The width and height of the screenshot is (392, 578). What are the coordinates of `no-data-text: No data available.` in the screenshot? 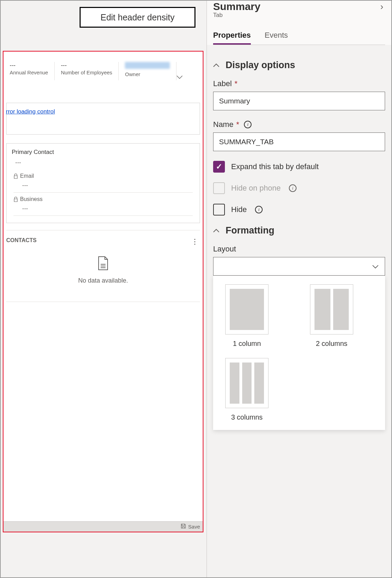 It's located at (103, 281).